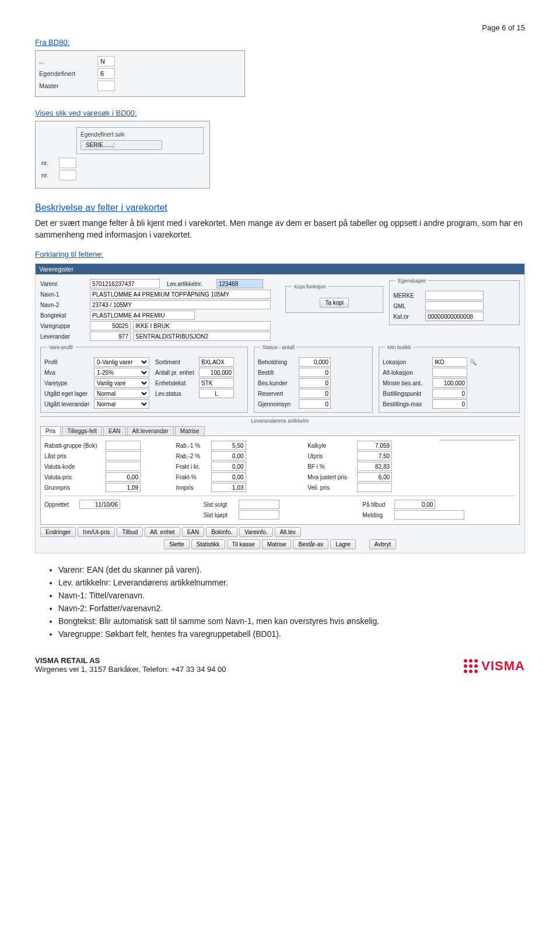  What do you see at coordinates (229, 477) in the screenshot?
I see `fraktpct-input` at bounding box center [229, 477].